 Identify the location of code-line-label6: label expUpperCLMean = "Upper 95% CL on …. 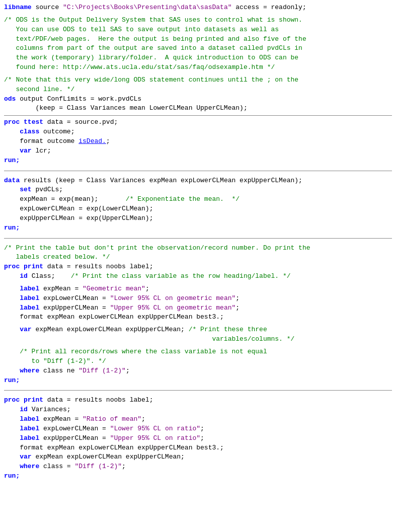
(198, 439).